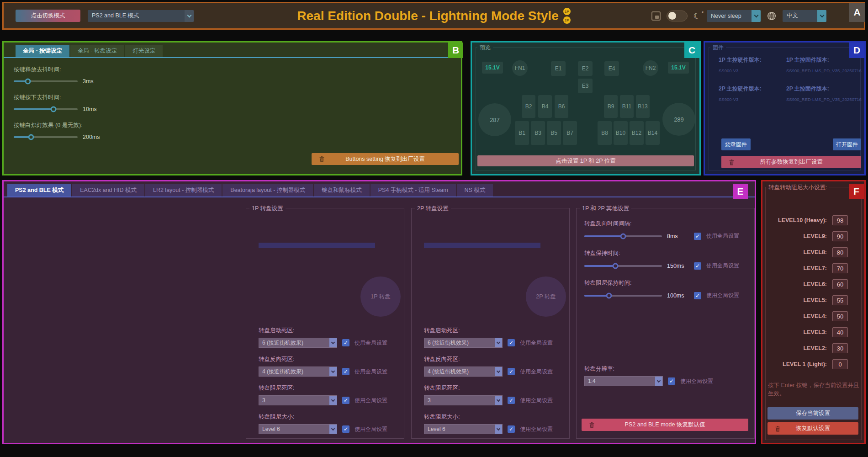 The height and width of the screenshot is (457, 868). I want to click on mode-tab-2: LR2 layout - 控制器模式, so click(184, 190).